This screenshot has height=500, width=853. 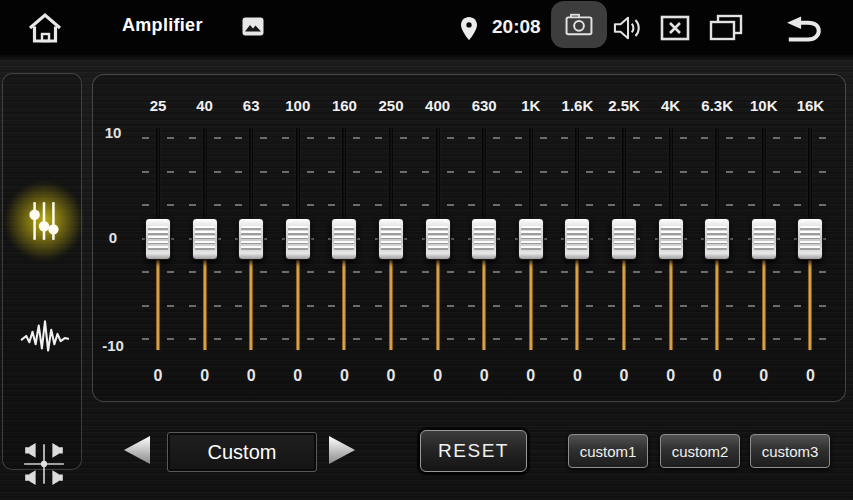 What do you see at coordinates (44, 464) in the screenshot?
I see `sidebar-item-balance-fader` at bounding box center [44, 464].